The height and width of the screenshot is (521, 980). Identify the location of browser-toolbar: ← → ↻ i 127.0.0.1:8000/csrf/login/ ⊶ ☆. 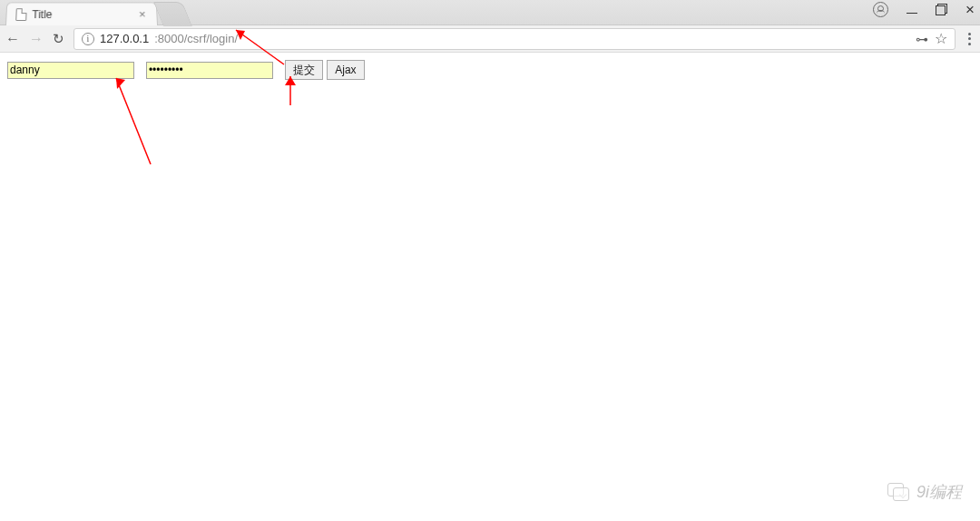
(490, 39).